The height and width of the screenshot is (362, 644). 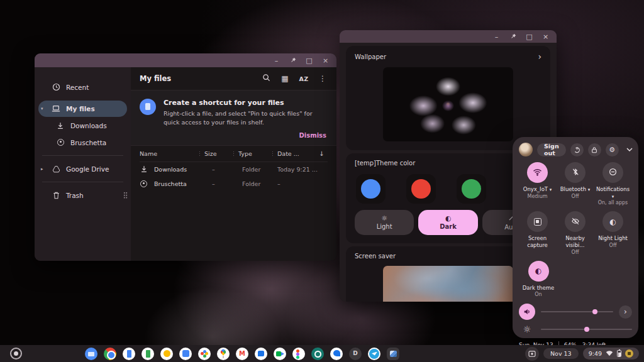 I want to click on nearby-visibility-tile: Nearby visibi... Off, so click(x=575, y=233).